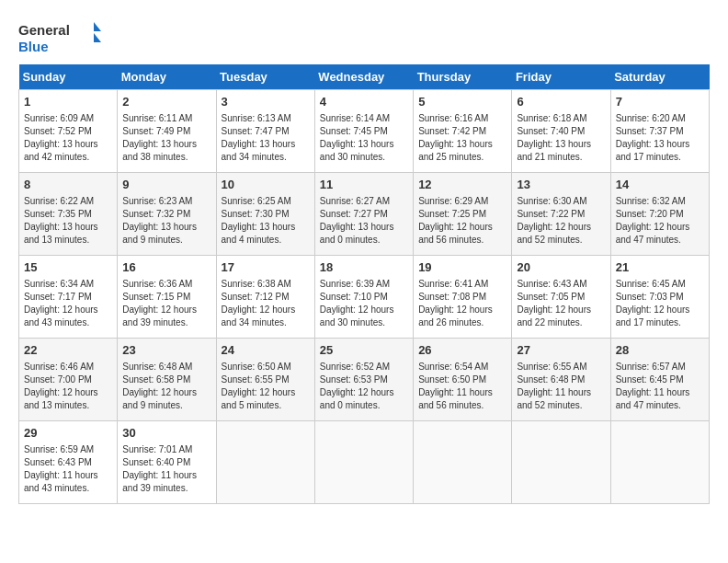 The height and width of the screenshot is (563, 728). I want to click on day-number: 11, so click(364, 185).